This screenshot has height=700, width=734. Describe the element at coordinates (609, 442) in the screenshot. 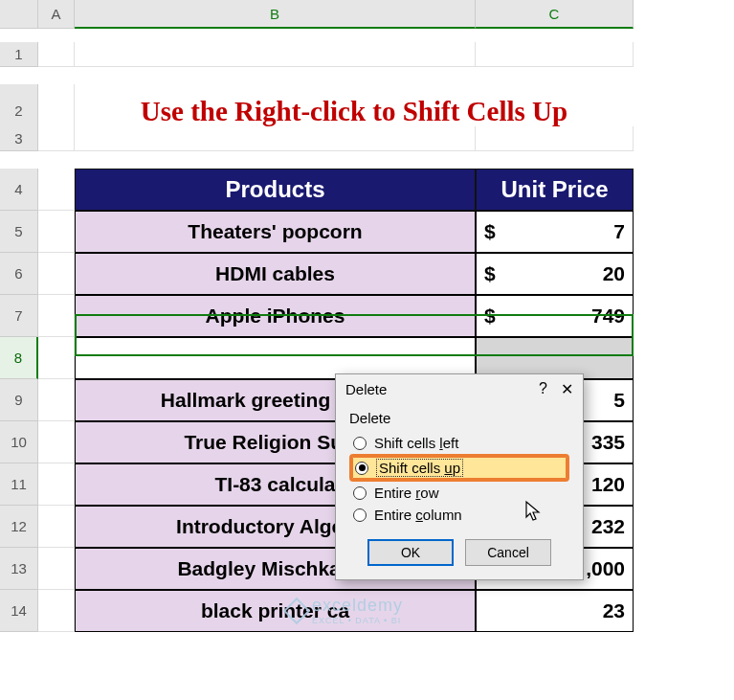

I see `price-value: 335` at that location.